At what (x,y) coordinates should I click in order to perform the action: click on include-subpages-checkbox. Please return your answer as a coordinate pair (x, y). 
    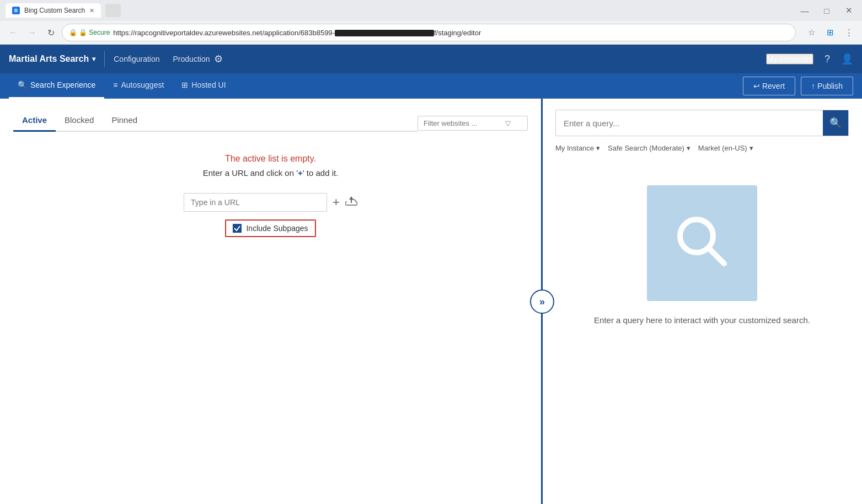
    Looking at the image, I should click on (237, 228).